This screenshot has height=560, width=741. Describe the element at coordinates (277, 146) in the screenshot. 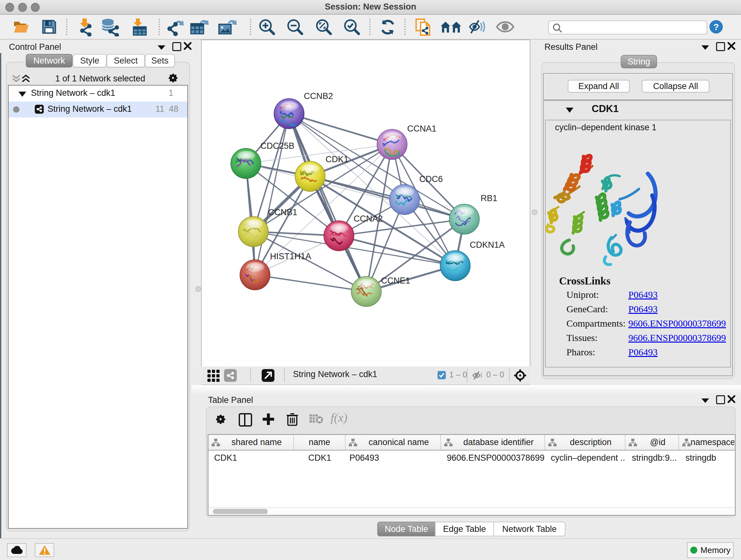

I see `svg-text: CDC25B` at that location.